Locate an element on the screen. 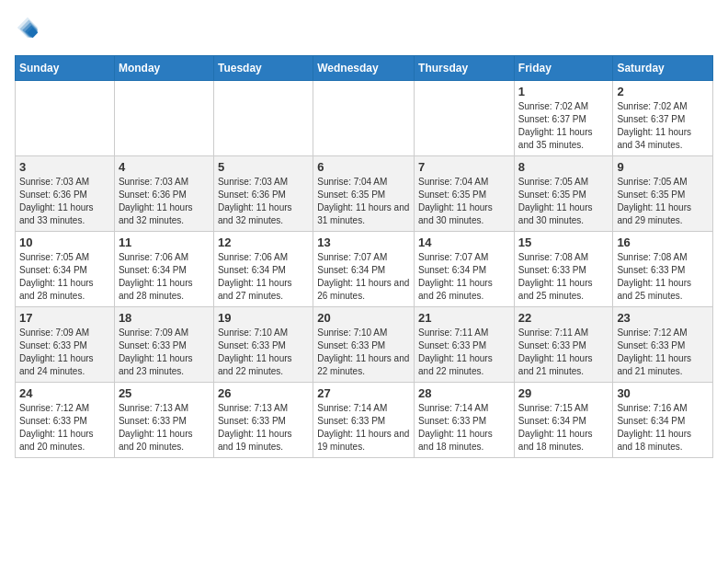  calendar-cell: 8Sunrise: 7:05 AM Sunset: 6:35 PM Daylig… is located at coordinates (563, 194).